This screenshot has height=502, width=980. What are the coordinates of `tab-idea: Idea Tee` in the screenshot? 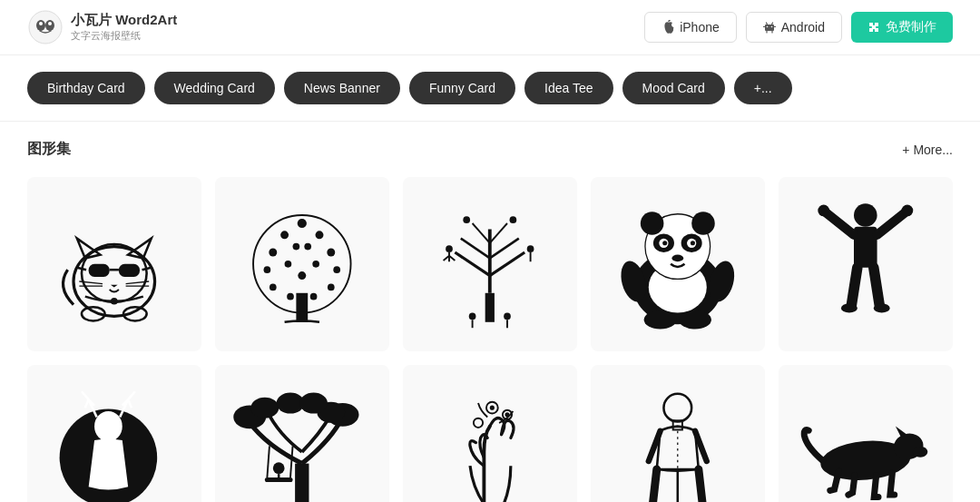 It's located at (568, 88).